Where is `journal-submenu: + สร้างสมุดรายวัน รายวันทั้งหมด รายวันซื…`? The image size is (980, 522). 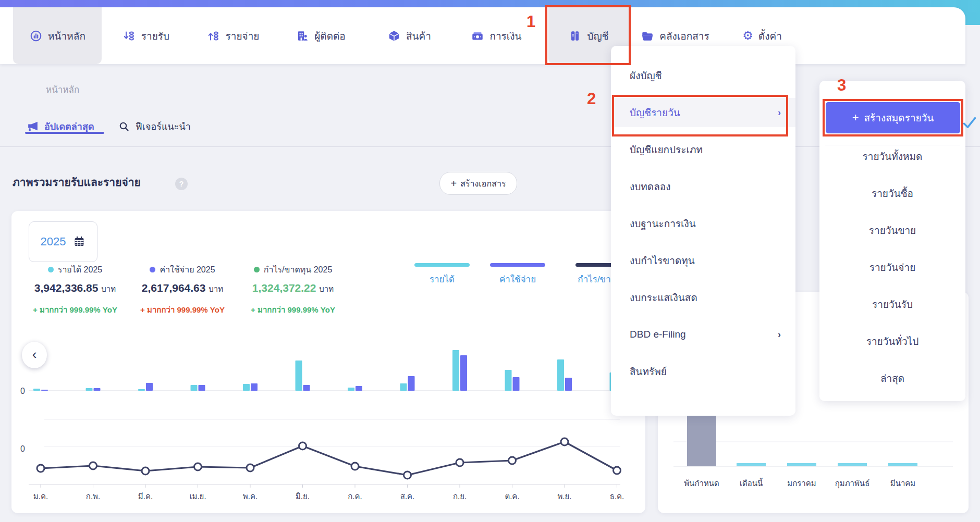
journal-submenu: + สร้างสมุดรายวัน รายวันทั้งหมด รายวันซื… is located at coordinates (892, 241).